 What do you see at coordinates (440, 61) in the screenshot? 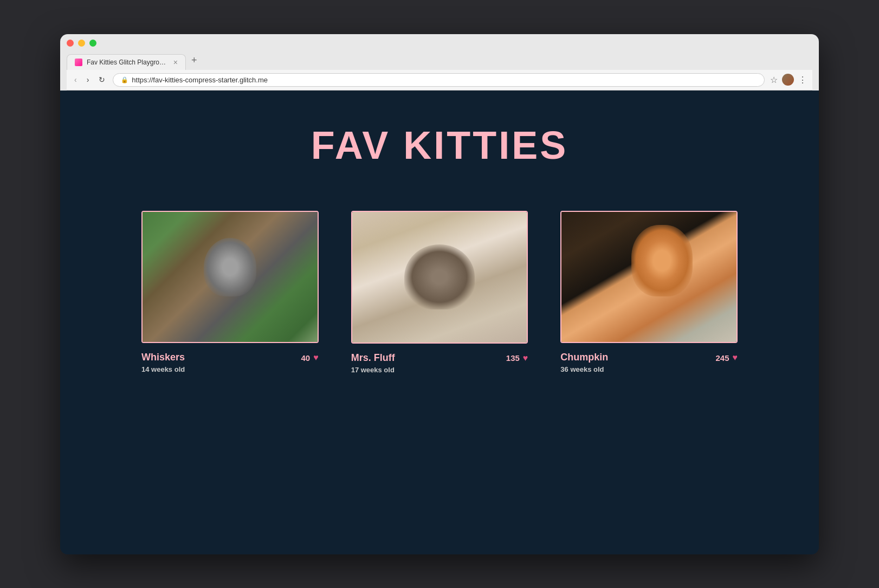
I see `tab-bar: Fav Kitties Glitch Playground × +` at bounding box center [440, 61].